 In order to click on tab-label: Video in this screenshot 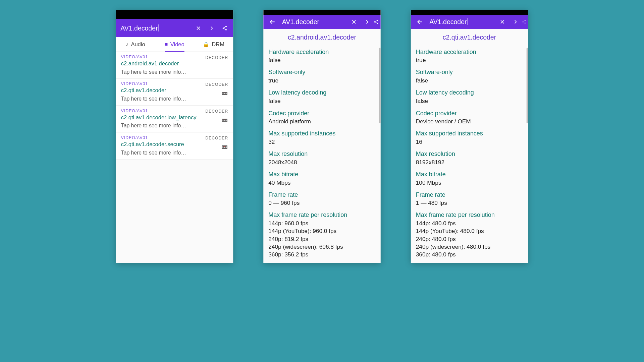, I will do `click(177, 45)`.